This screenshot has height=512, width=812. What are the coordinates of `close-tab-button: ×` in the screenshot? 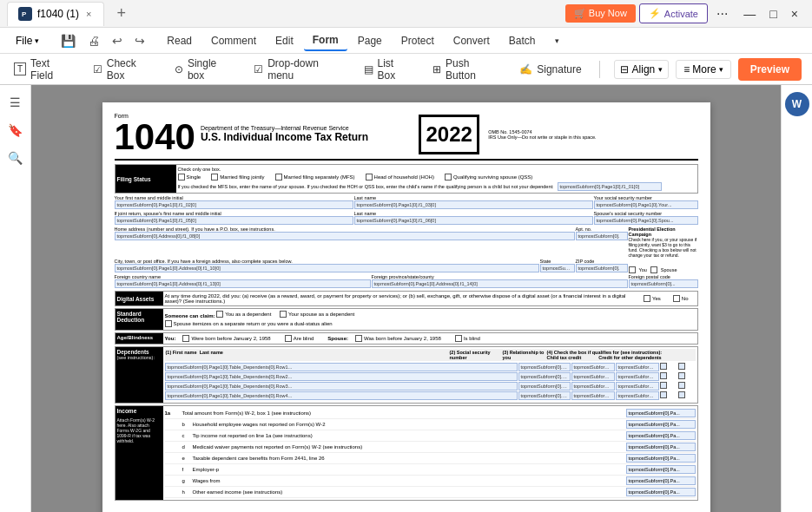 It's located at (89, 14).